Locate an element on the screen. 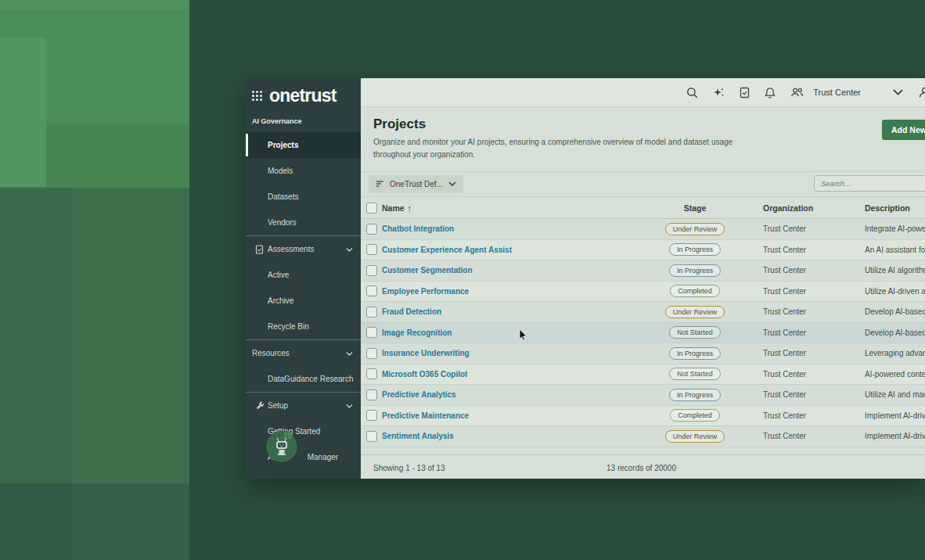 The image size is (925, 560). project-name-link: Chatbot Integration is located at coordinates (418, 228).